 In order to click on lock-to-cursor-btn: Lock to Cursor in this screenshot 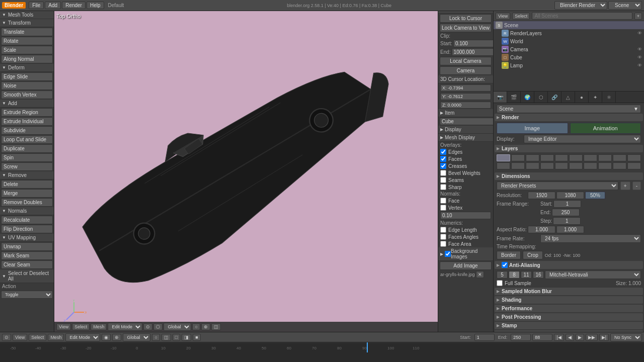, I will do `click(466, 18)`.